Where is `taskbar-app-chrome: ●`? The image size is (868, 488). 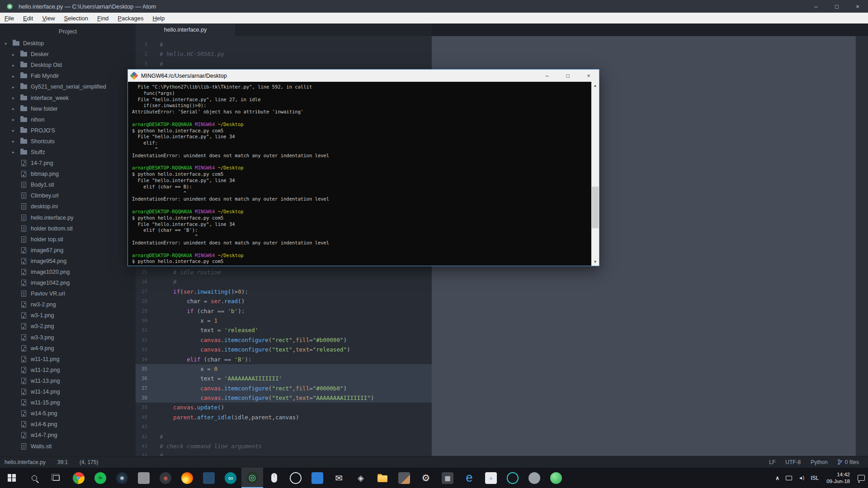
taskbar-app-chrome: ● is located at coordinates (79, 478).